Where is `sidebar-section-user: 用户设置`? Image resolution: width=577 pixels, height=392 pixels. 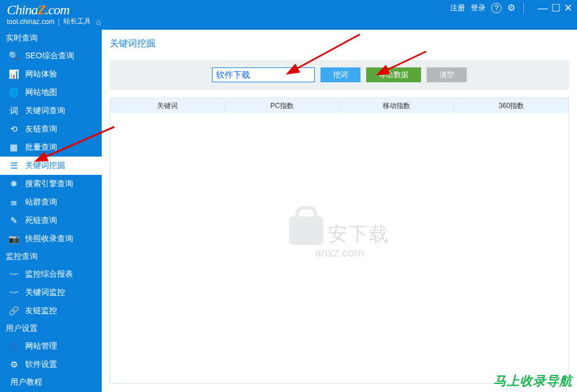
sidebar-section-user: 用户设置 is located at coordinates (51, 329).